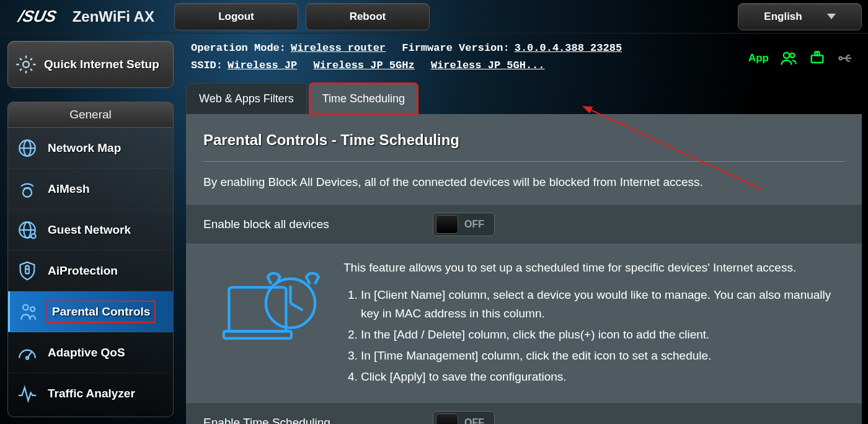  Describe the element at coordinates (27, 271) in the screenshot. I see `shield-icon` at that location.